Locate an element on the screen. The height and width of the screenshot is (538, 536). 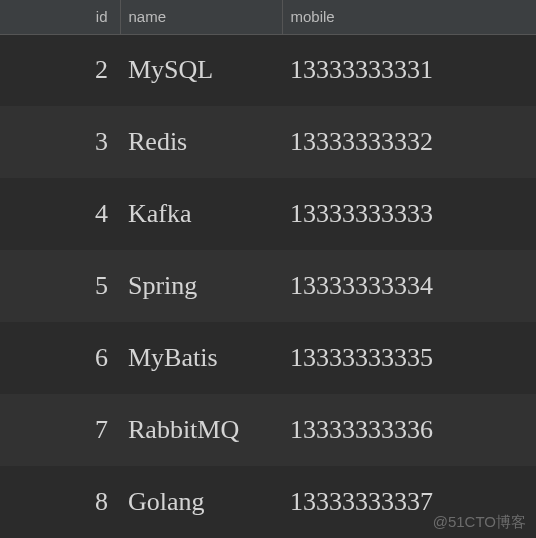
cell-name: MyBatis is located at coordinates (201, 358).